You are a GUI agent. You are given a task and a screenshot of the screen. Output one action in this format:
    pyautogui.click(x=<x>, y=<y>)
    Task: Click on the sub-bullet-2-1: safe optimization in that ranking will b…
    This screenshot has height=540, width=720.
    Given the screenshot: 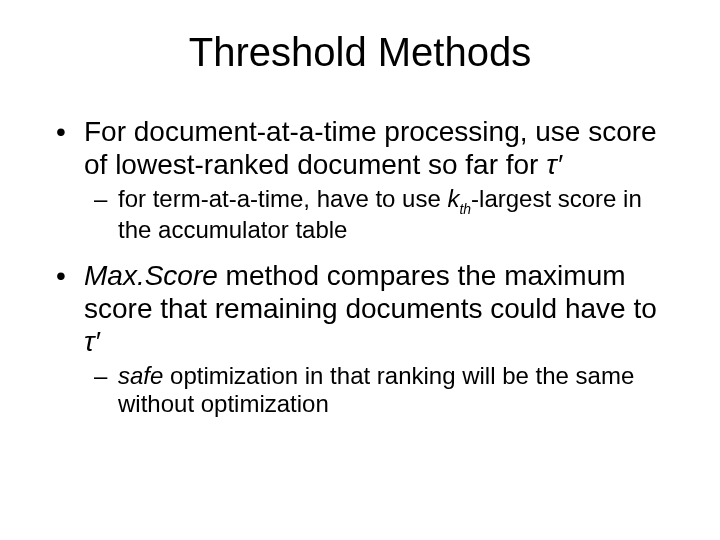 What is the action you would take?
    pyautogui.click(x=379, y=390)
    